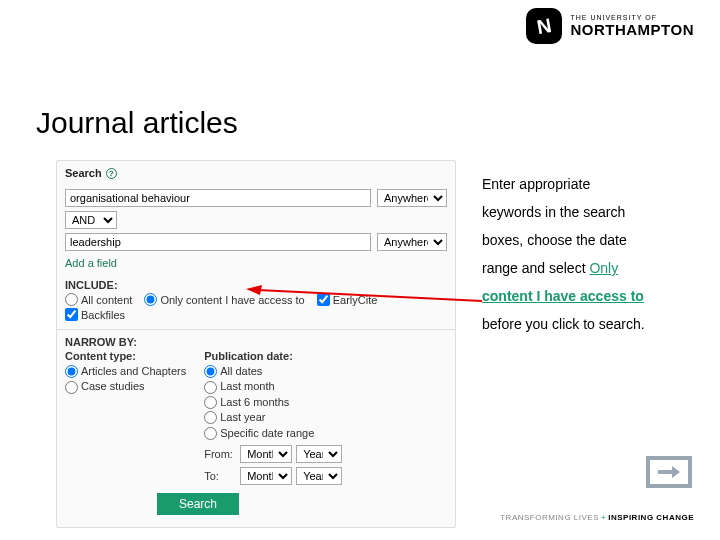 The image size is (720, 540). I want to click on narrow-label: NARROW BY:, so click(256, 341).